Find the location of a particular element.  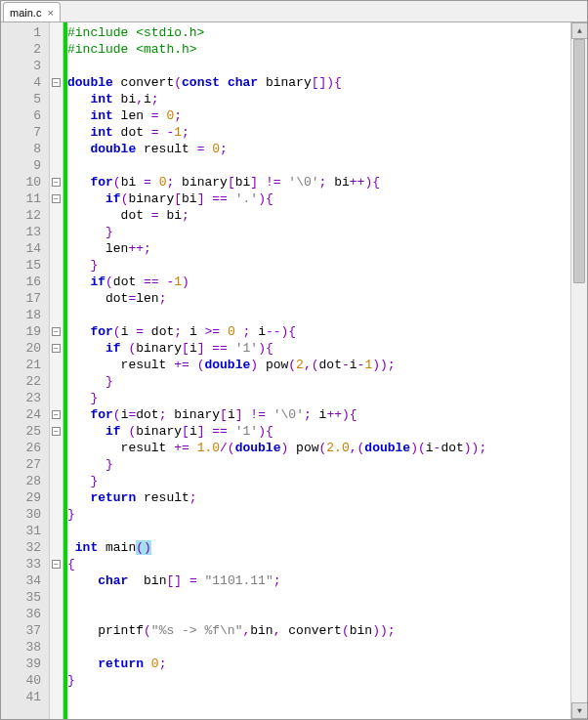

code-line: return result; is located at coordinates (327, 498).